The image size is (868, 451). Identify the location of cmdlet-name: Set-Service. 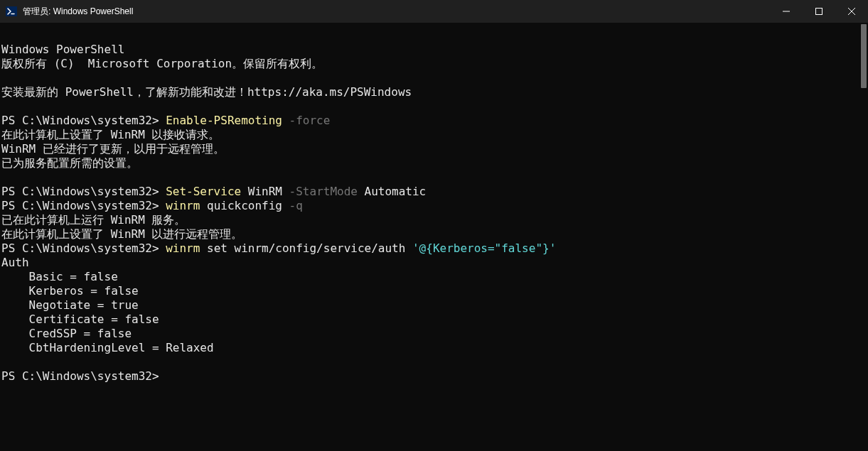
(203, 192).